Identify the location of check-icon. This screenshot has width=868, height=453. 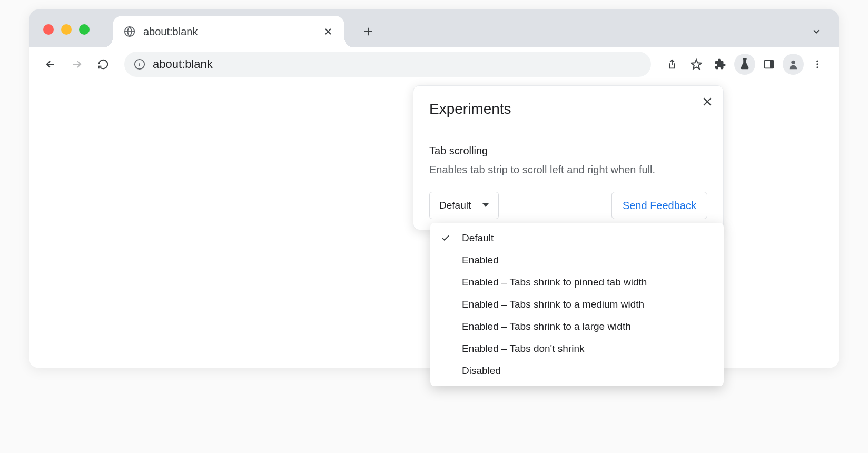
(448, 238).